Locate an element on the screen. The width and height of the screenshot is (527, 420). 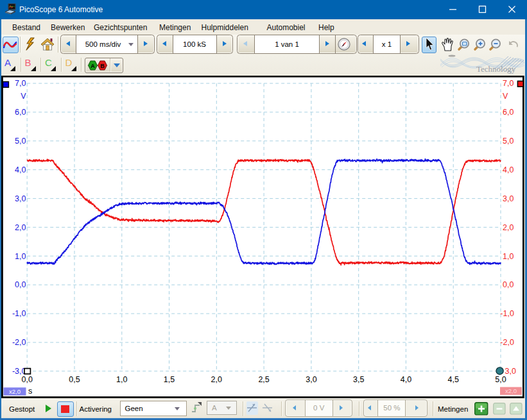
svg-text: 3,5 is located at coordinates (358, 380).